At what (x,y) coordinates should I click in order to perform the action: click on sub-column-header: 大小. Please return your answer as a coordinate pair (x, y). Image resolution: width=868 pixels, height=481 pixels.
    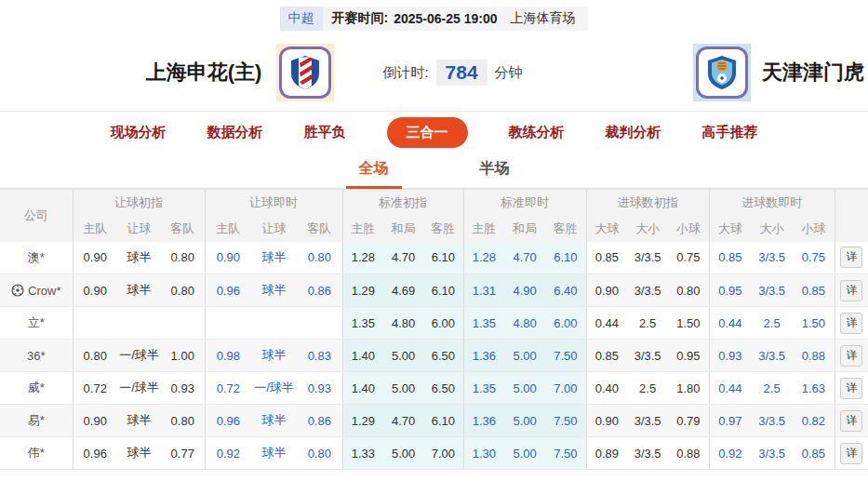
    Looking at the image, I should click on (772, 229).